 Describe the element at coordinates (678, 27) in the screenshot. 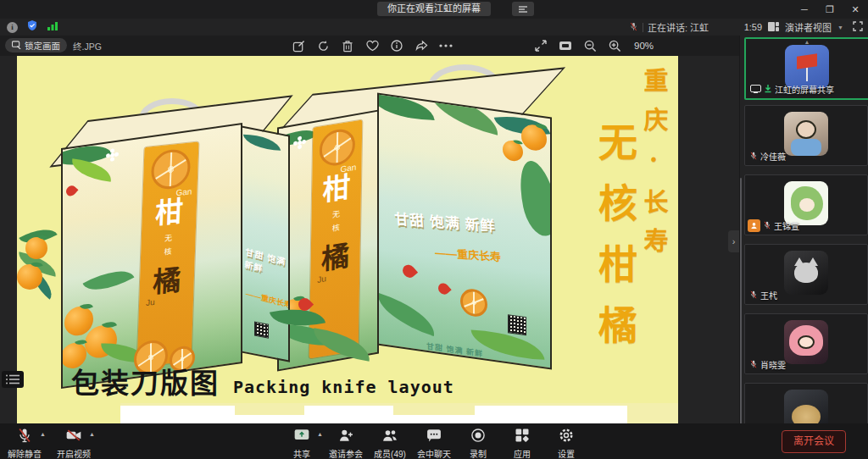

I see `speaking-label: 正在讲话: 江虹` at that location.